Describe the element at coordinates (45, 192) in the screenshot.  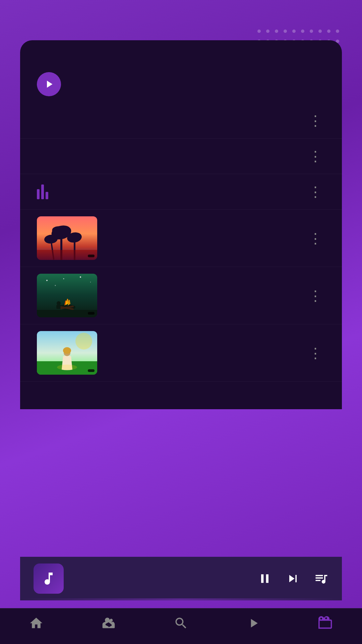
I see `playing-indicator` at that location.